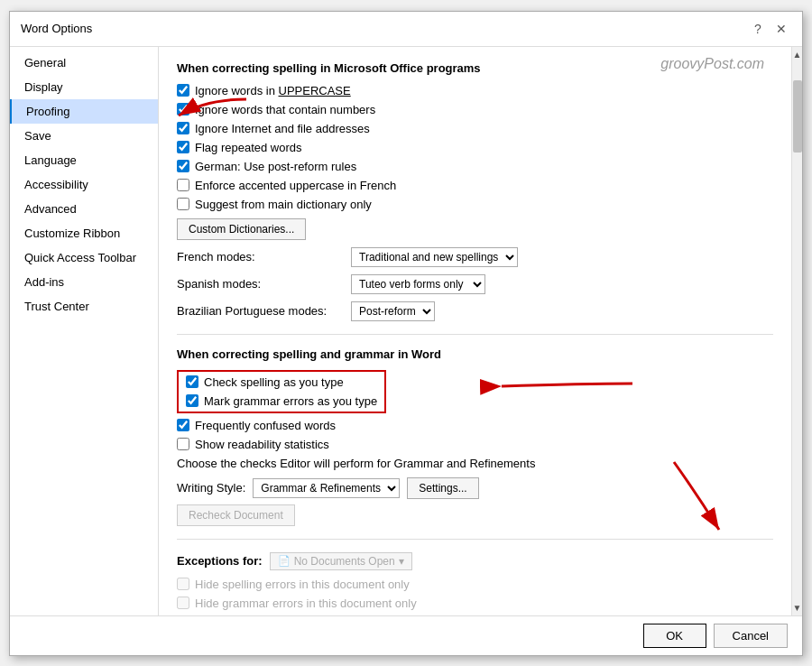 The height and width of the screenshot is (666, 812). What do you see at coordinates (345, 561) in the screenshot?
I see `no-docs-label: No Documents Open` at bounding box center [345, 561].